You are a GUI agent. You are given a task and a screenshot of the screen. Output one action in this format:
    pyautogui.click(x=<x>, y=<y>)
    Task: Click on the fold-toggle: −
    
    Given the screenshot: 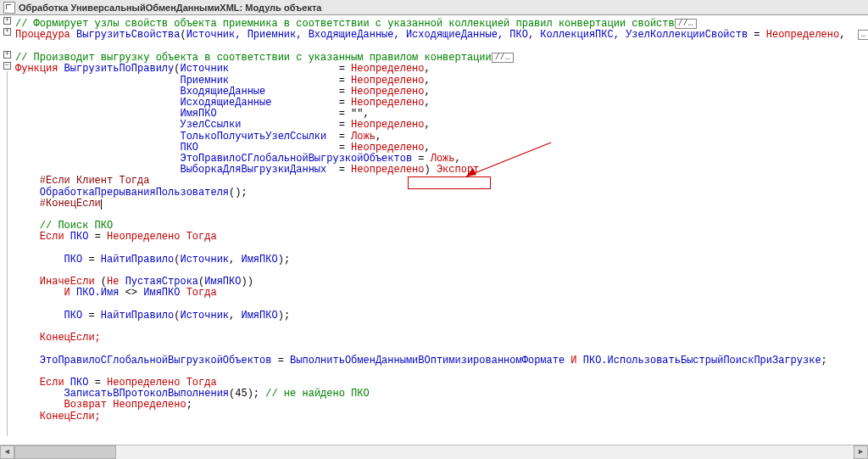 What is the action you would take?
    pyautogui.click(x=7, y=66)
    